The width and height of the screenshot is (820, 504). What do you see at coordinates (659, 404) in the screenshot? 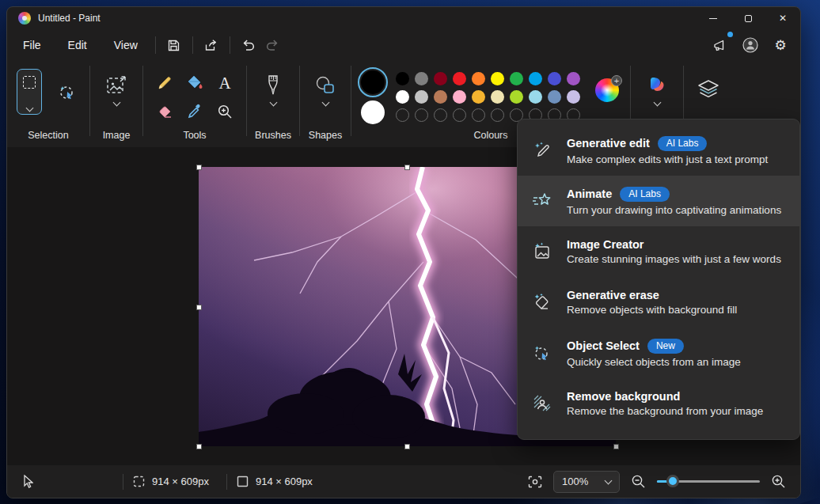
I see `menu-item-remove-background: Remove background Remove the background …` at bounding box center [659, 404].